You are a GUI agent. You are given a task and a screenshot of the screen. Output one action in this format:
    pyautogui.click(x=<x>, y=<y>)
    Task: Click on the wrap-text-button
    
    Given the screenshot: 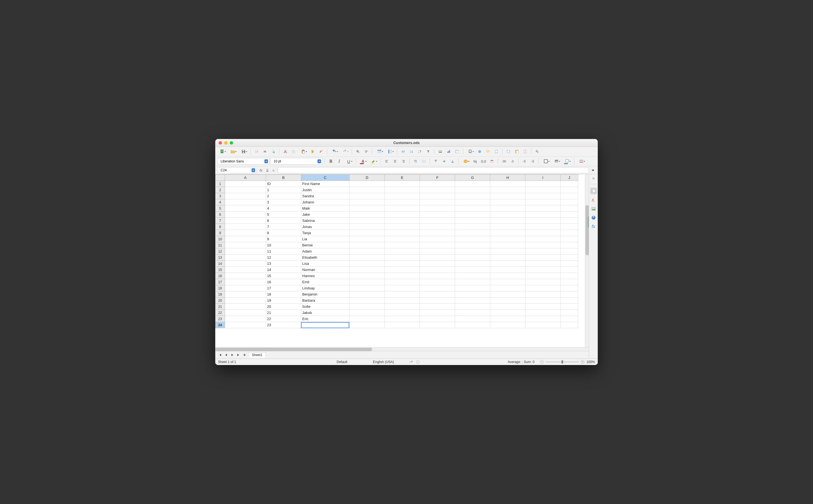 What is the action you would take?
    pyautogui.click(x=416, y=161)
    